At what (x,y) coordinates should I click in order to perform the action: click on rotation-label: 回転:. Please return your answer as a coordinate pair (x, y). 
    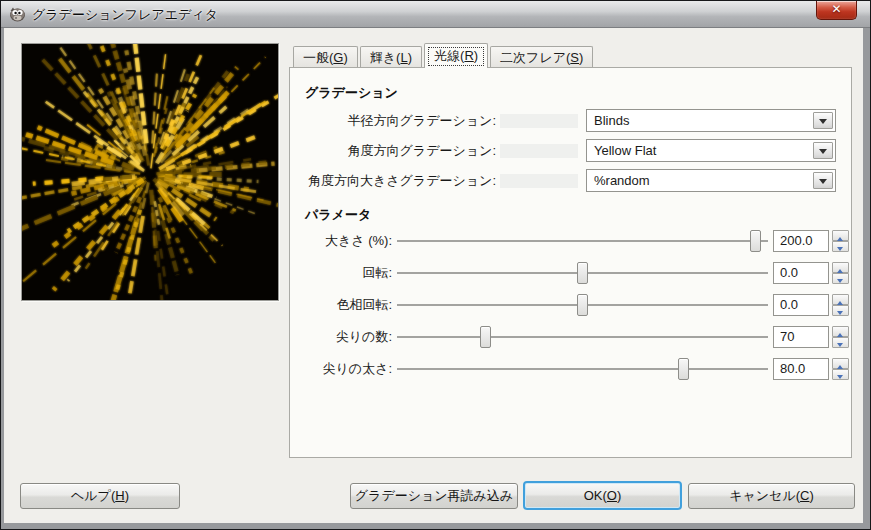
    Looking at the image, I should click on (343, 273).